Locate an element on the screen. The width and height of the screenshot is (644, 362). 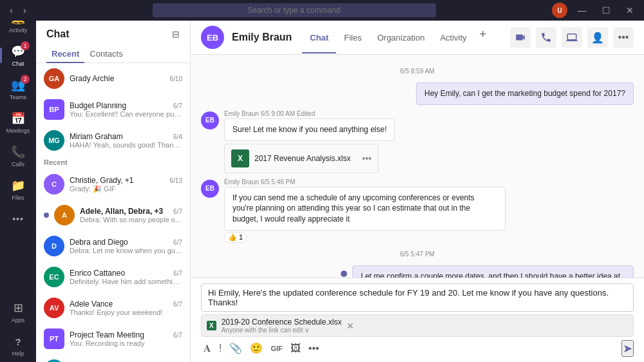
avatar: A is located at coordinates (64, 215).